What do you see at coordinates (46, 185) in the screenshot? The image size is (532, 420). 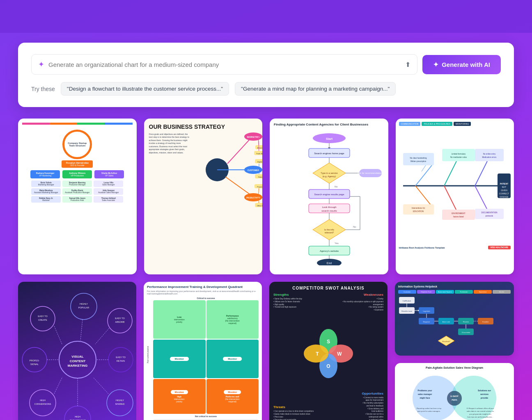 I see `mgr1-title: Marketing Manager` at bounding box center [46, 185].